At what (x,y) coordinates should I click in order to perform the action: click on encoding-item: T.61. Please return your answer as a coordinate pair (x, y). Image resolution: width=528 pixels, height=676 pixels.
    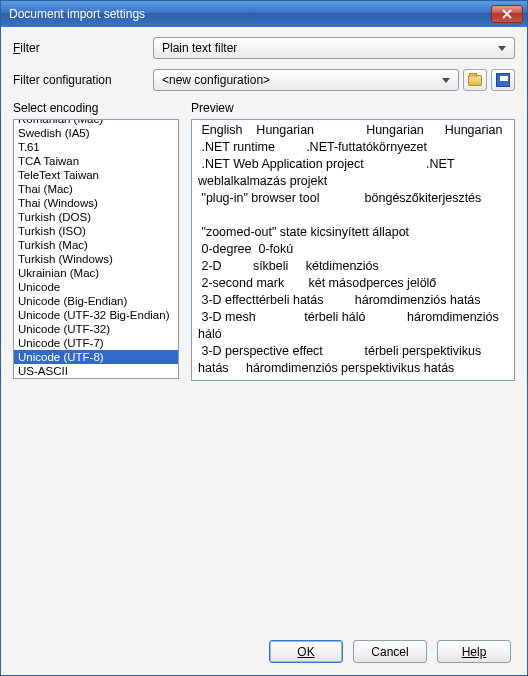
    Looking at the image, I should click on (96, 147).